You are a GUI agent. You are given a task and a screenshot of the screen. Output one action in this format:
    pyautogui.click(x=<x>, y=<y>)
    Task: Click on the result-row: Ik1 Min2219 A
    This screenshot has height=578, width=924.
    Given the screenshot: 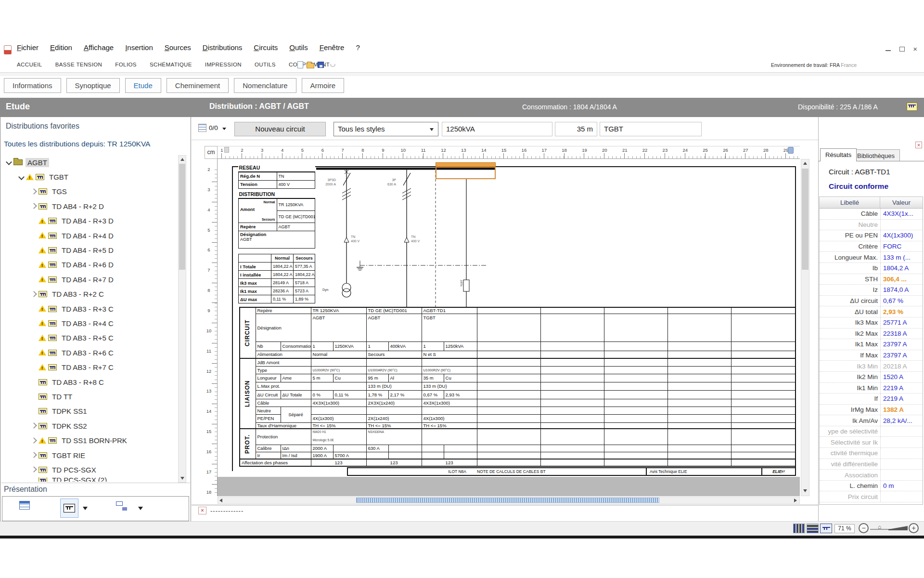 What is the action you would take?
    pyautogui.click(x=871, y=388)
    